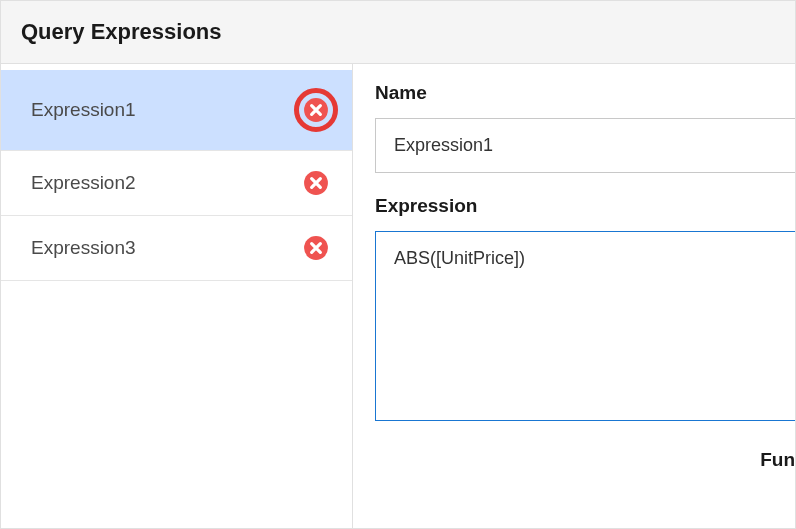 Image resolution: width=796 pixels, height=529 pixels. What do you see at coordinates (585, 460) in the screenshot?
I see `functions-label: Fun` at bounding box center [585, 460].